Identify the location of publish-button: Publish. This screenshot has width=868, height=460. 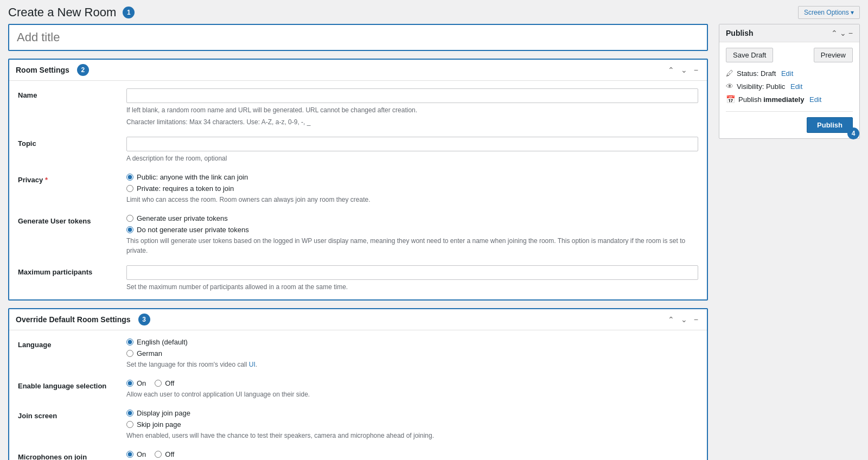
(830, 125).